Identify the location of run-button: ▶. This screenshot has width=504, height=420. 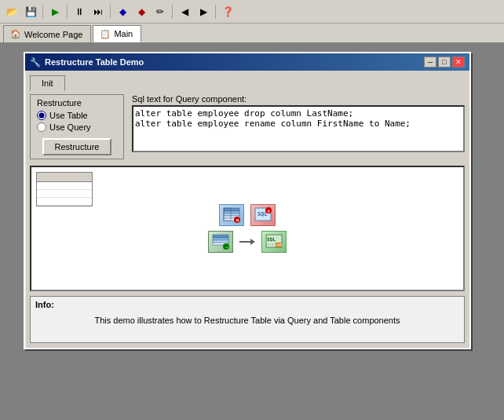
(55, 12).